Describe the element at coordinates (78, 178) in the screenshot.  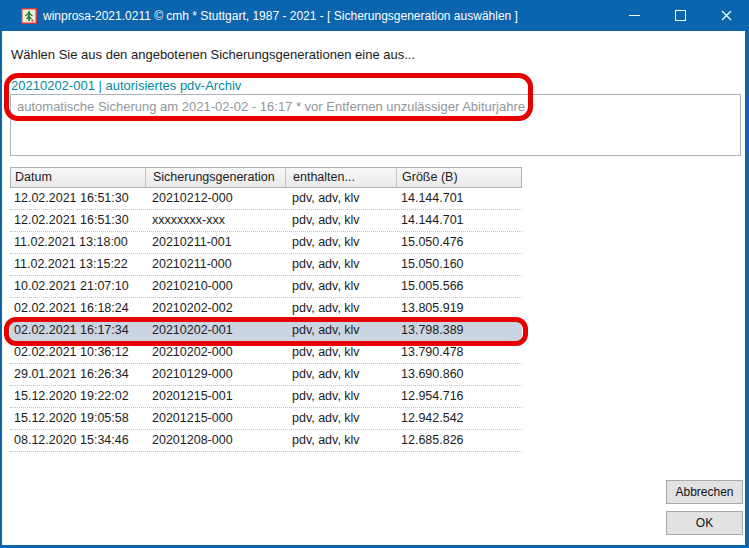
I see `column-header-datum: Datum` at that location.